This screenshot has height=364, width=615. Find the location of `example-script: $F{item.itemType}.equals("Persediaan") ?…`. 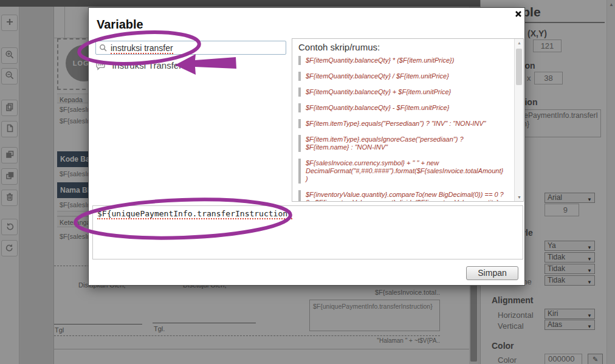

example-script: $F{item.itemType}.equals("Persediaan") ?… is located at coordinates (402, 124).